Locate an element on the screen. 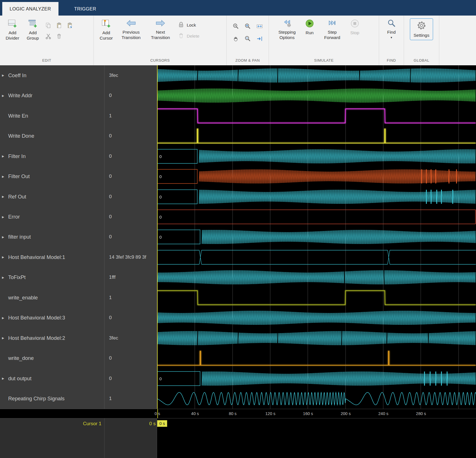 Image resolution: width=476 pixels, height=458 pixels. signal-name: Write Addr is located at coordinates (20, 96).